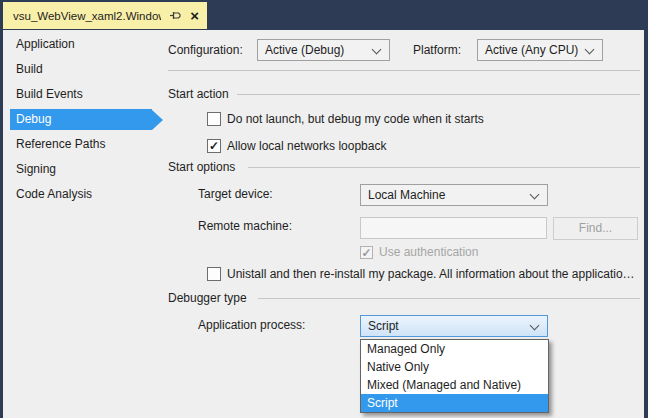  What do you see at coordinates (454, 326) in the screenshot?
I see `application-process-dropdown: Script` at bounding box center [454, 326].